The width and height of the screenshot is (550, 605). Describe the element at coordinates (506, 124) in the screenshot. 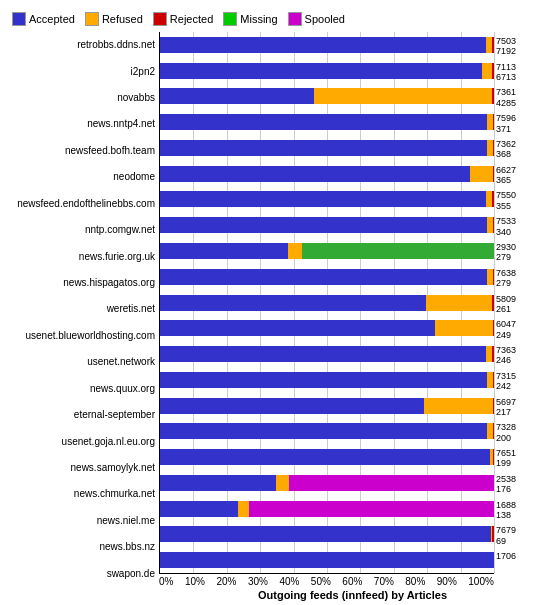

I see `bar-value-labels: 7596371` at that location.